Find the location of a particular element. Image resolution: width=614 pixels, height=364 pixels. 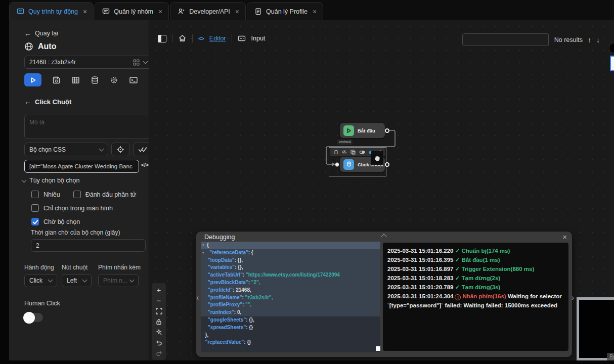

json-line: "profileProxy": "", is located at coordinates (290, 305).